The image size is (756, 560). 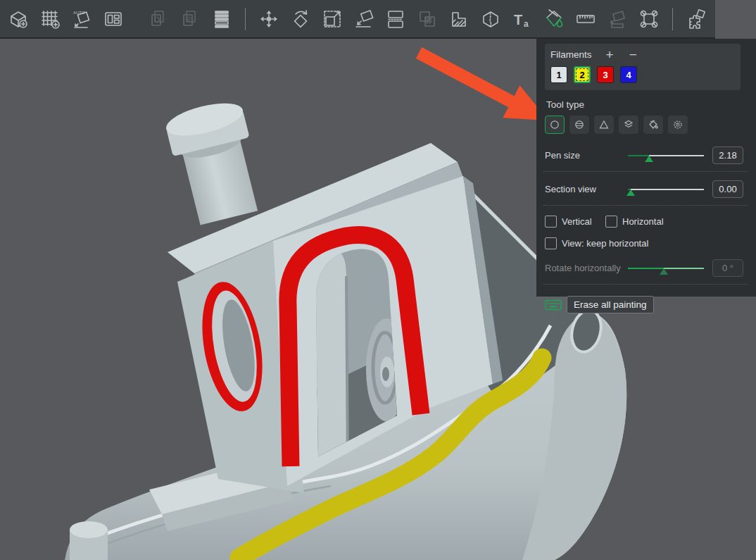 What do you see at coordinates (332, 19) in the screenshot?
I see `scale-icon` at bounding box center [332, 19].